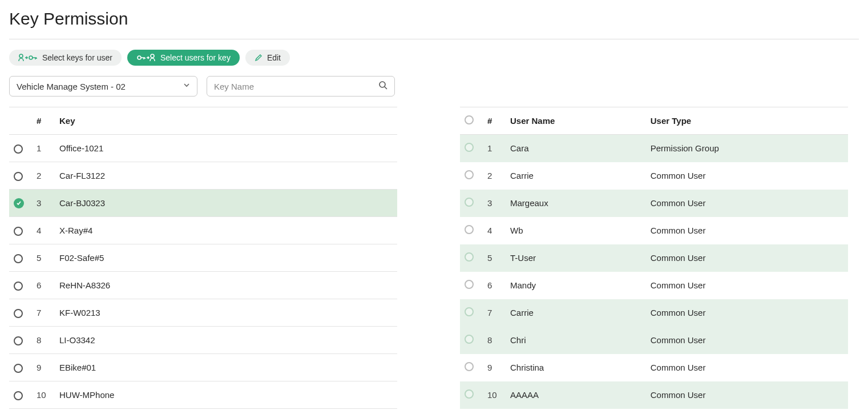 This screenshot has height=418, width=868. I want to click on table-row: 9EBike#01, so click(203, 368).